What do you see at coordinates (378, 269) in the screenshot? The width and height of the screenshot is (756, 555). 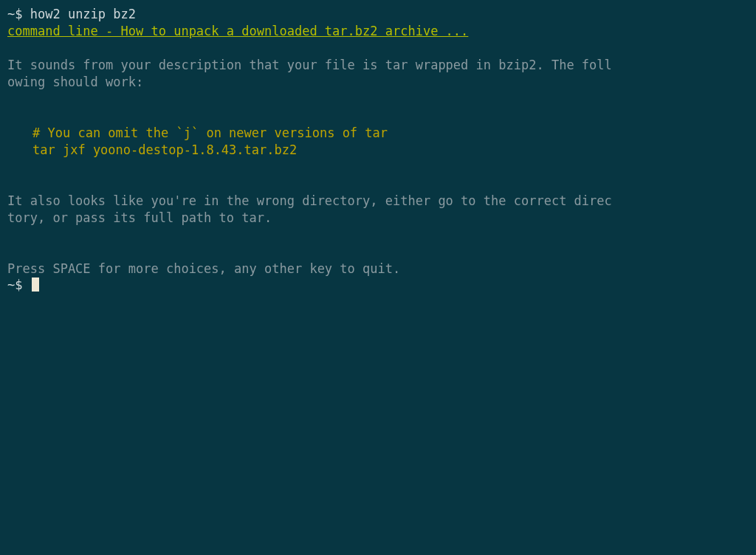 I see `footer-hint: Press SPACE for more choices, any other …` at bounding box center [378, 269].